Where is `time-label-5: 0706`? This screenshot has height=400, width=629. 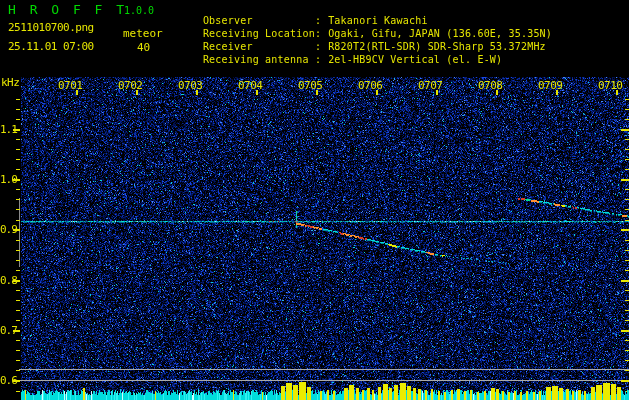
time-label-5: 0706 is located at coordinates (373, 86).